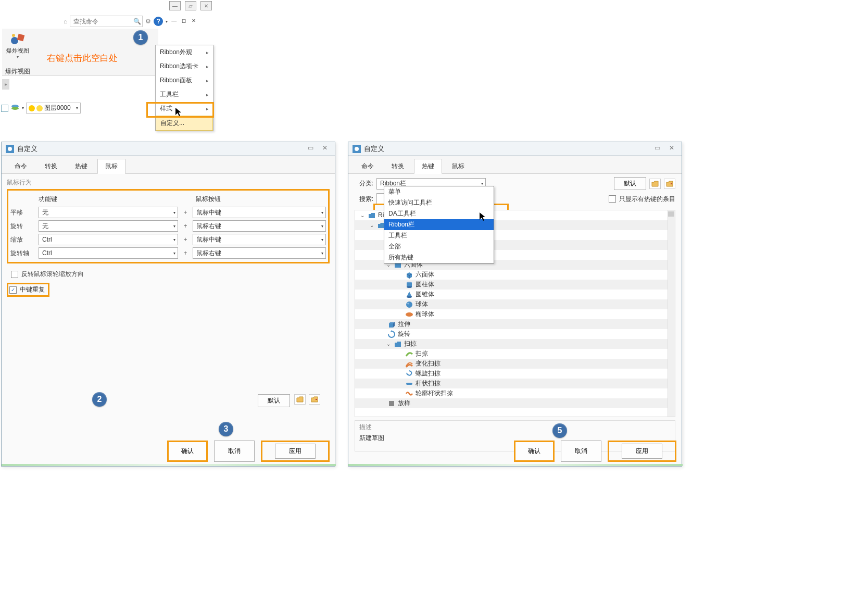  Describe the element at coordinates (184, 80) in the screenshot. I see `ctx-ribbon-panels: Ribbon面板▸` at that location.